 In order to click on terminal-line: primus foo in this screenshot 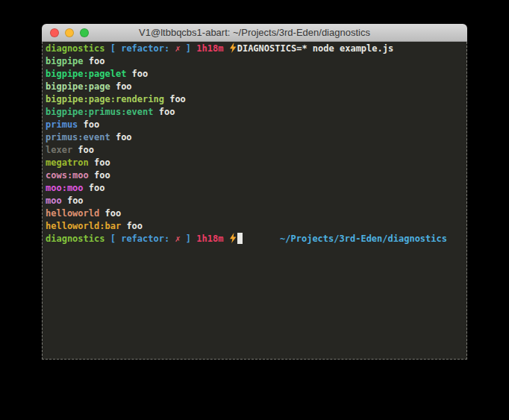, I will do `click(254, 125)`.